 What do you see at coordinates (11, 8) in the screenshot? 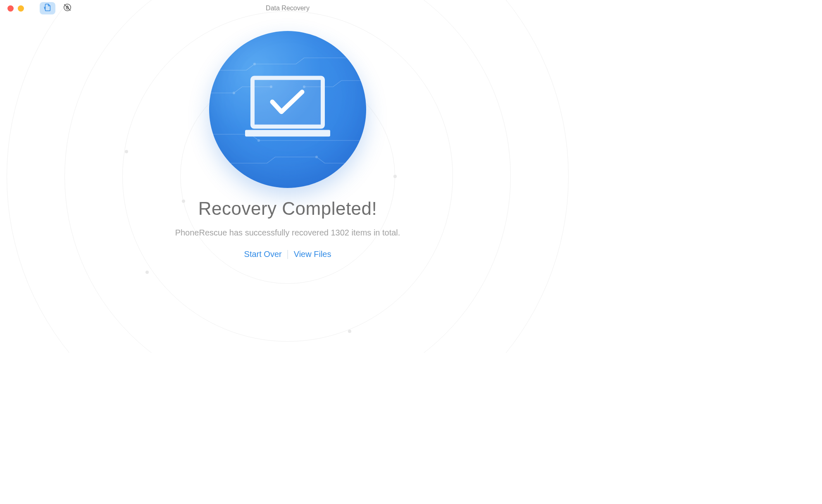
I see `close-window-button` at bounding box center [11, 8].